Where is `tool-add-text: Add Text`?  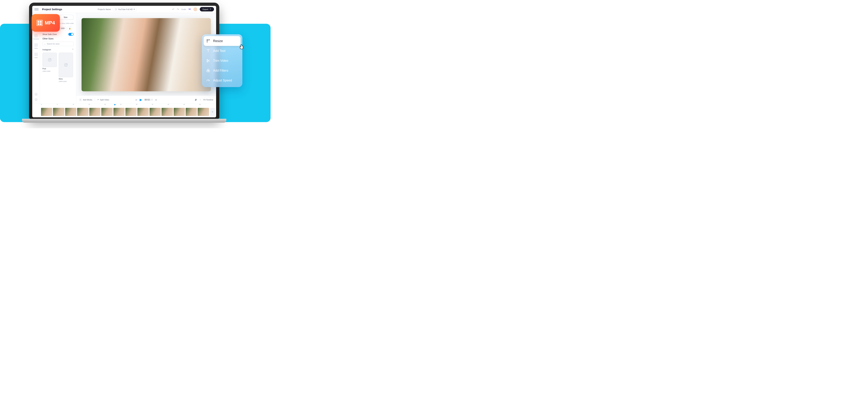 tool-add-text: Add Text is located at coordinates (222, 51).